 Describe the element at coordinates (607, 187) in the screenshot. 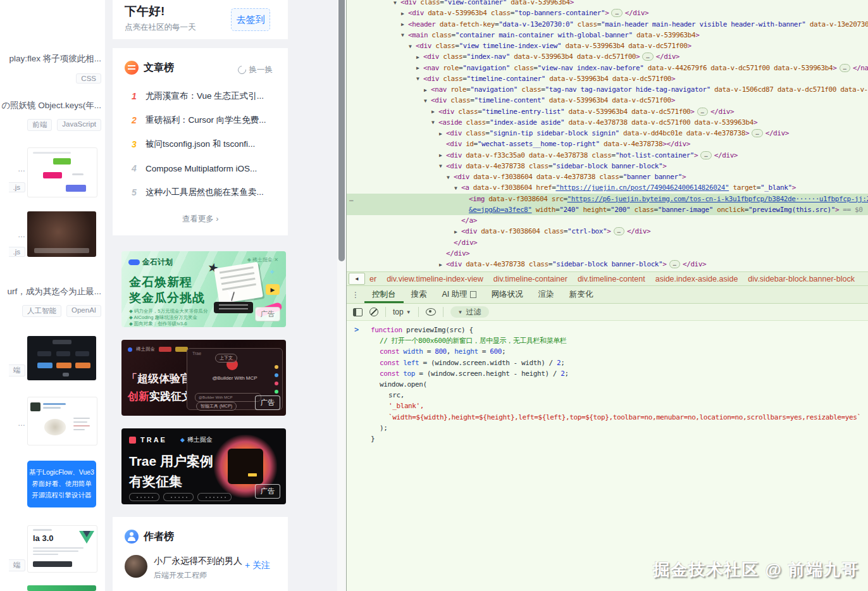

I see `dom-tree-line: ▼<a data-v-f3038604 href="https://juejin…` at that location.